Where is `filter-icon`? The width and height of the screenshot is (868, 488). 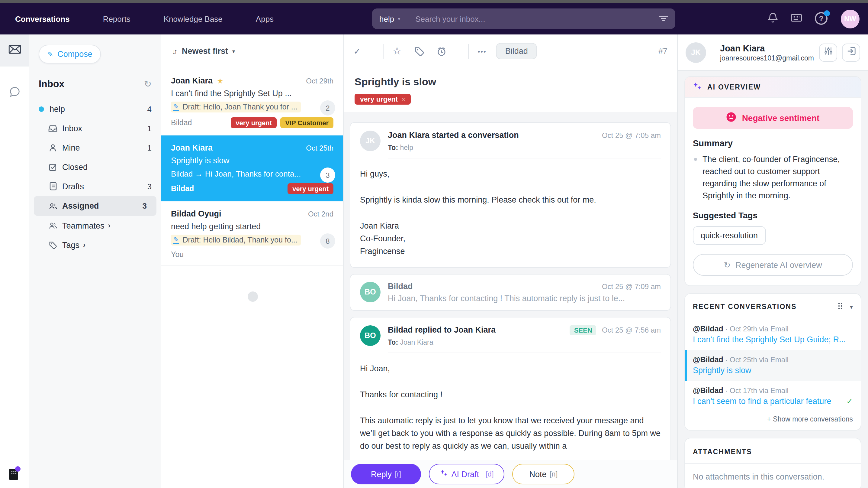 filter-icon is located at coordinates (664, 19).